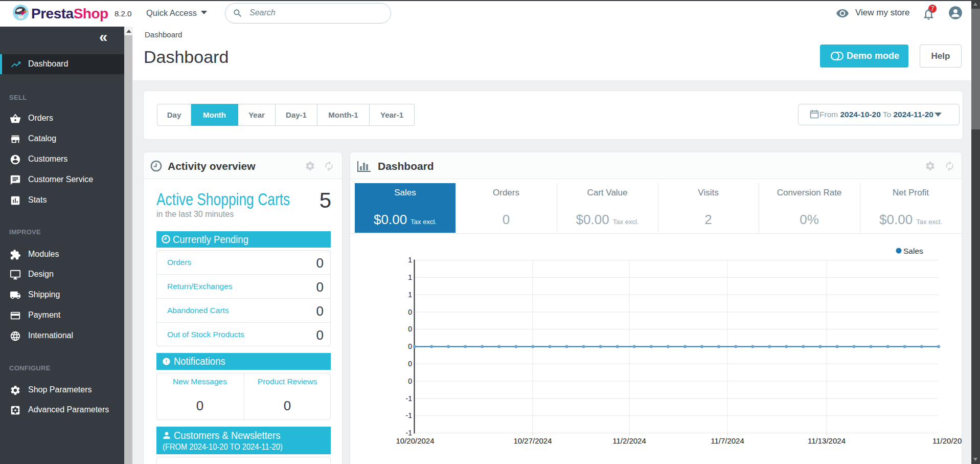 This screenshot has height=464, width=980. I want to click on svg-text: 11/7/2024, so click(727, 441).